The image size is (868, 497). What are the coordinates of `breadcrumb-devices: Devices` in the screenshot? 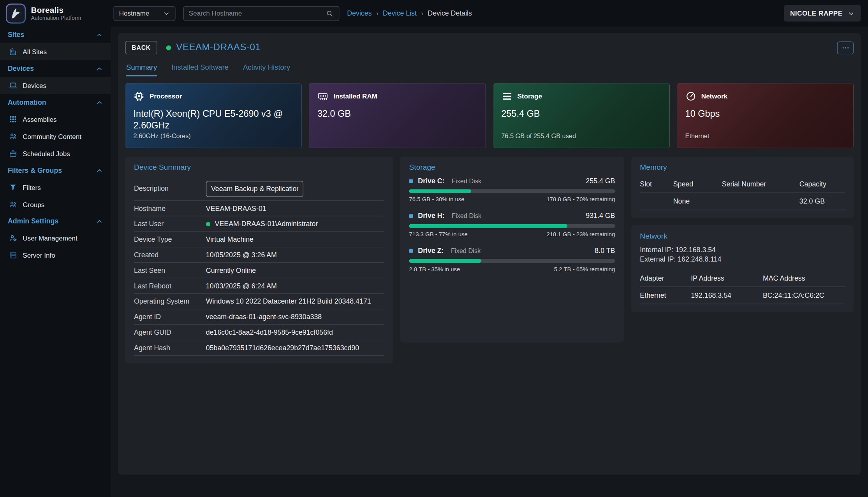 It's located at (359, 13).